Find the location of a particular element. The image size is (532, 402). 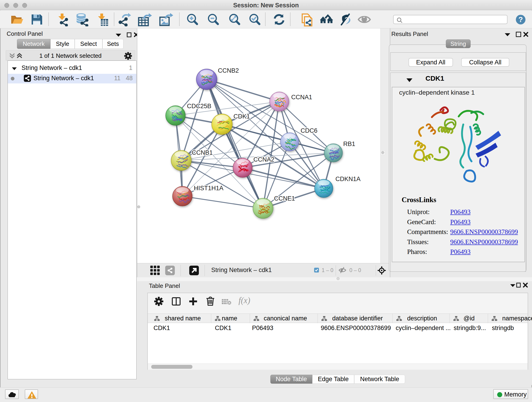

svg-text: CCNE1 is located at coordinates (285, 198).